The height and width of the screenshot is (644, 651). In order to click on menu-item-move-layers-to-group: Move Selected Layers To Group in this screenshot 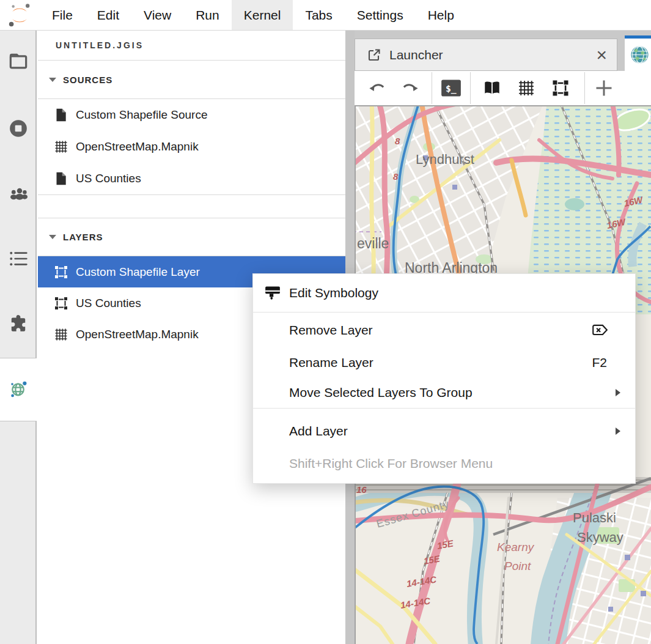, I will do `click(444, 393)`.